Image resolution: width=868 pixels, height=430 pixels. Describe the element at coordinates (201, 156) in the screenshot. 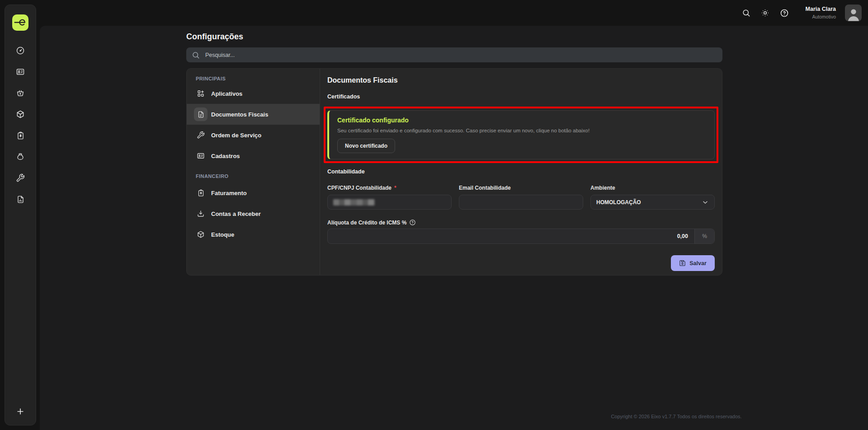

I see `id-card-icon` at that location.